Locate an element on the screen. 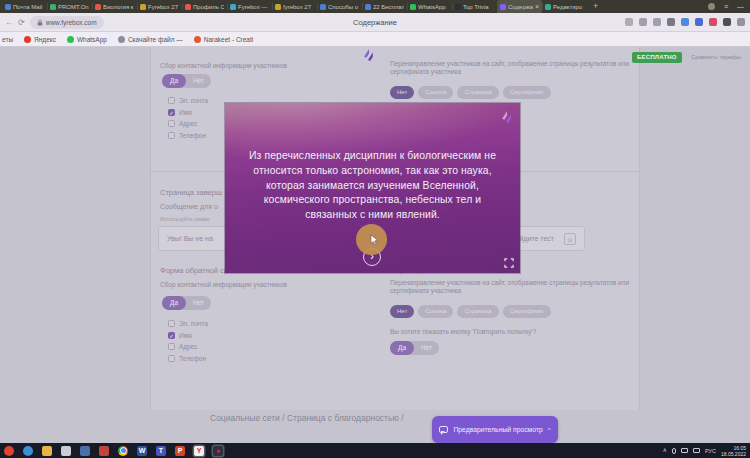 This screenshot has width=750, height=458. mic-icon is located at coordinates (674, 451).